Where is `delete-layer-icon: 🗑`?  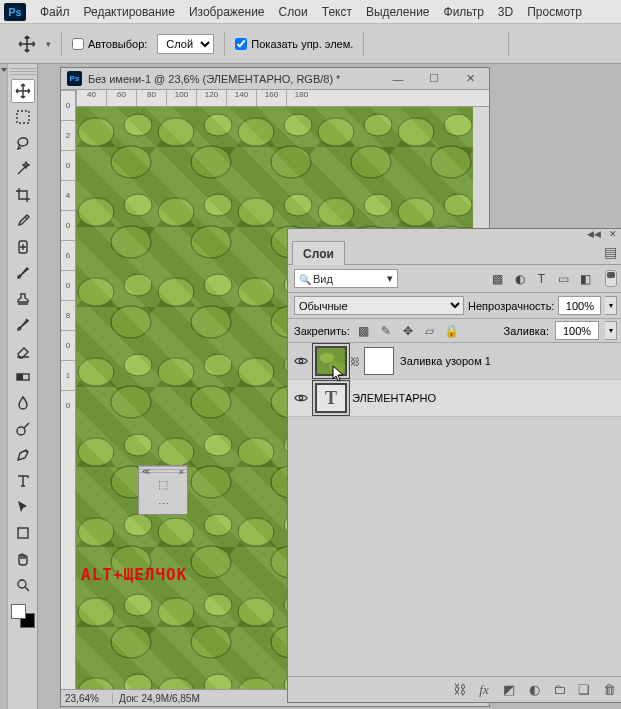
delete-layer-icon: 🗑 is located at coordinates (609, 690).